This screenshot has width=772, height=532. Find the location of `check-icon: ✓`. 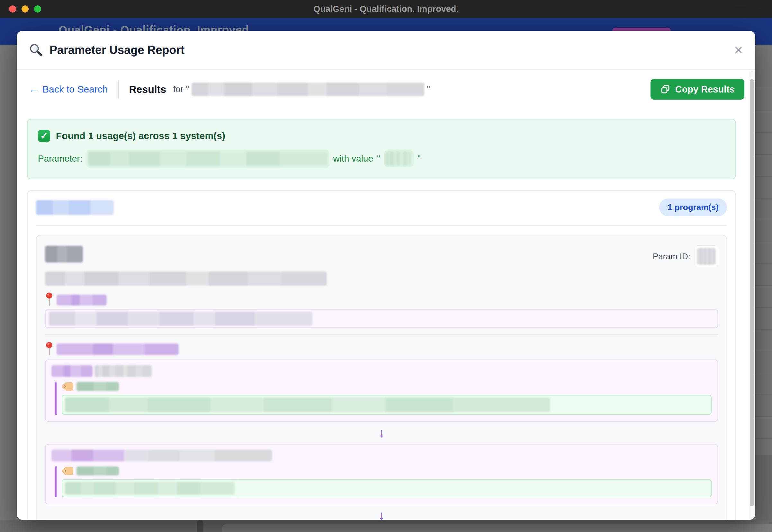

check-icon: ✓ is located at coordinates (44, 136).